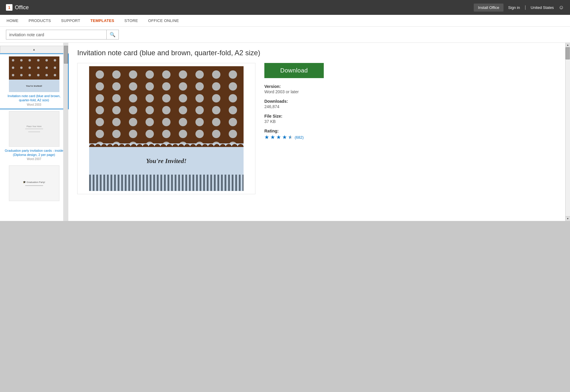 The image size is (570, 392). I want to click on nav-products: PRODUCTS, so click(40, 21).